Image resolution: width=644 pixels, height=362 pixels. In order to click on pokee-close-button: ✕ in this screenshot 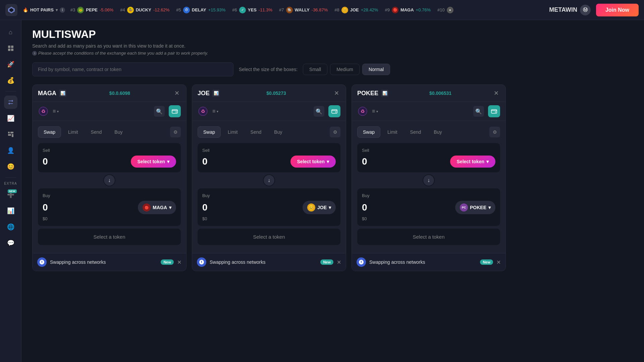, I will do `click(496, 93)`.